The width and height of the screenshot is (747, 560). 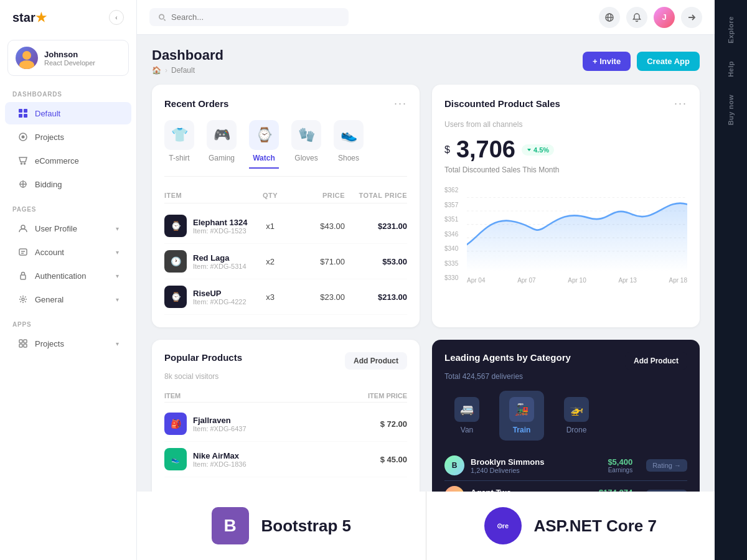 I want to click on aspnet-promo: ⊙re ASP.NET Core 7, so click(x=571, y=526).